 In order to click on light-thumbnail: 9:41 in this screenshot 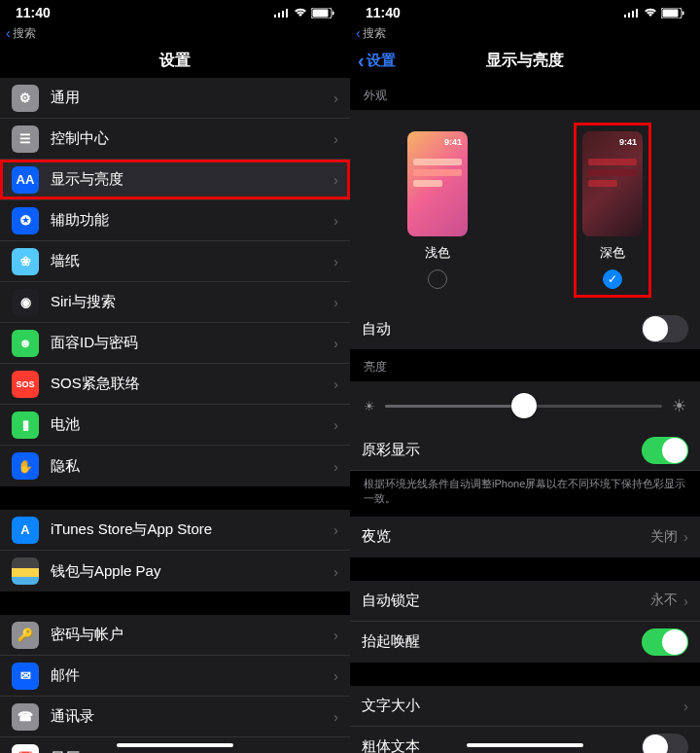, I will do `click(438, 184)`.